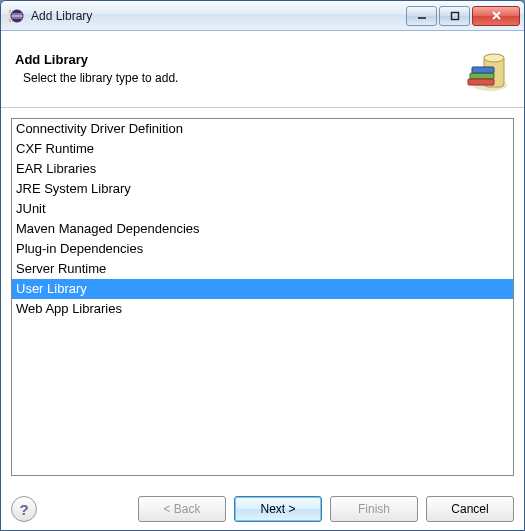 This screenshot has width=525, height=531. I want to click on list-item: JRE System Library, so click(262, 189).